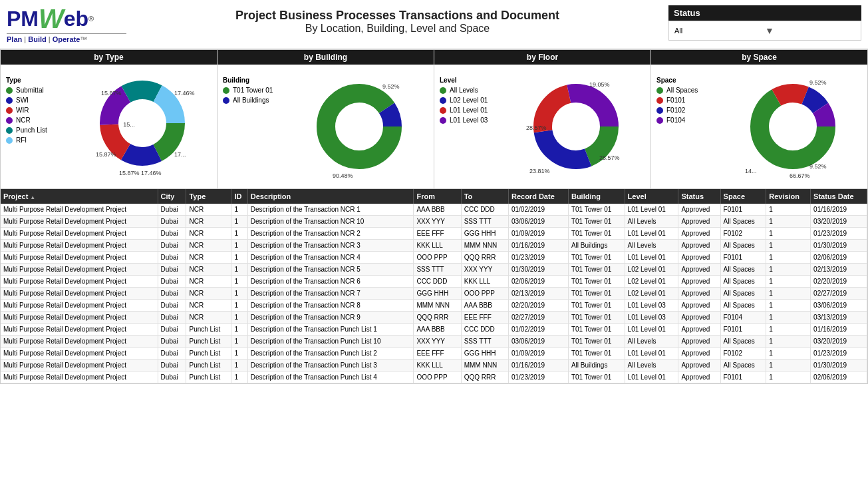  Describe the element at coordinates (538, 258) in the screenshot. I see `table-cell: 01/23/2019` at that location.